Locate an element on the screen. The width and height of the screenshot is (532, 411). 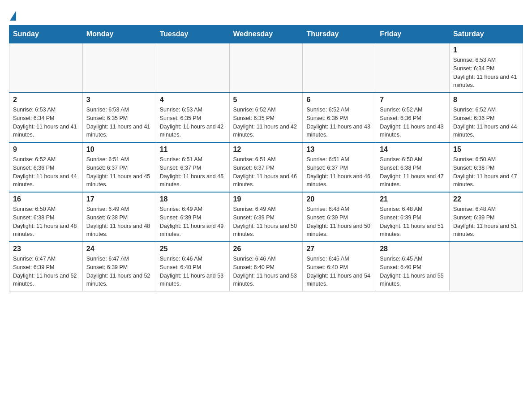
calendar-cell: 5Sunrise: 6:52 AMSunset: 6:35 PMDaylight… is located at coordinates (266, 117).